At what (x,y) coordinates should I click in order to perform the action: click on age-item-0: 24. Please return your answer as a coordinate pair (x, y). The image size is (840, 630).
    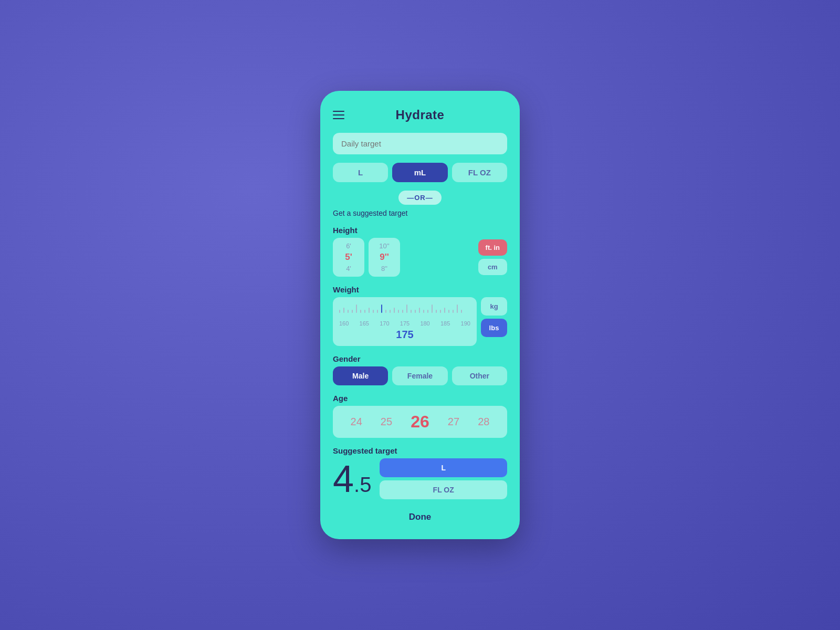
    Looking at the image, I should click on (356, 422).